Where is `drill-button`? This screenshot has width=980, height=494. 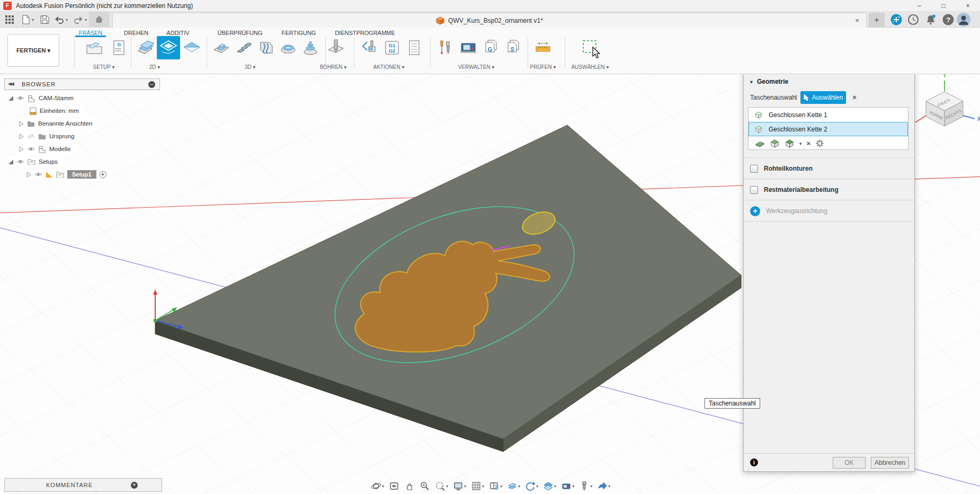 drill-button is located at coordinates (336, 48).